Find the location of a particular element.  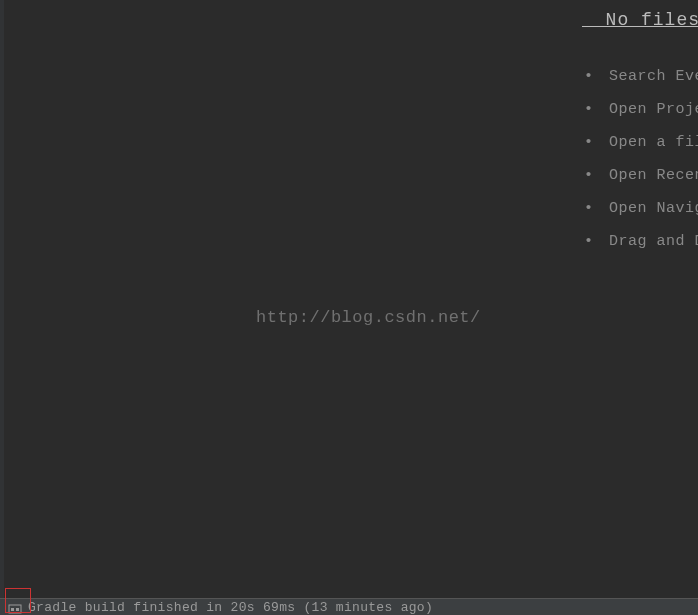

welcome-actions-list: Search Ever Open Proje Open a file Open … is located at coordinates (641, 159).